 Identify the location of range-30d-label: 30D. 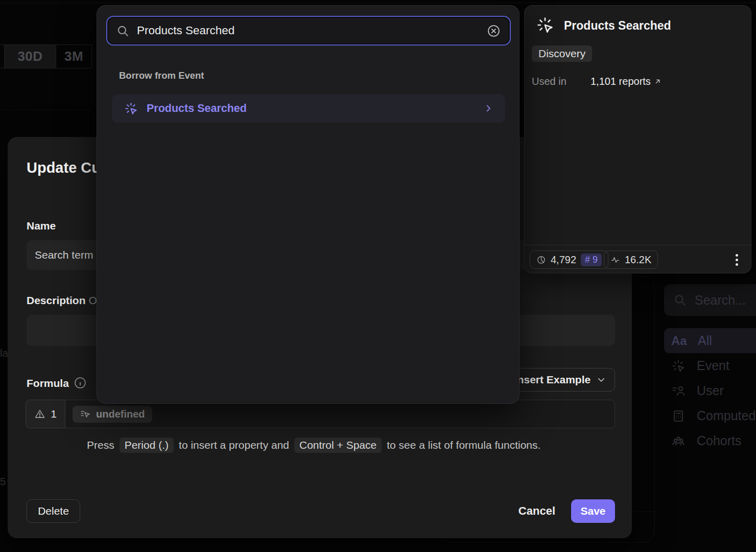
(30, 56).